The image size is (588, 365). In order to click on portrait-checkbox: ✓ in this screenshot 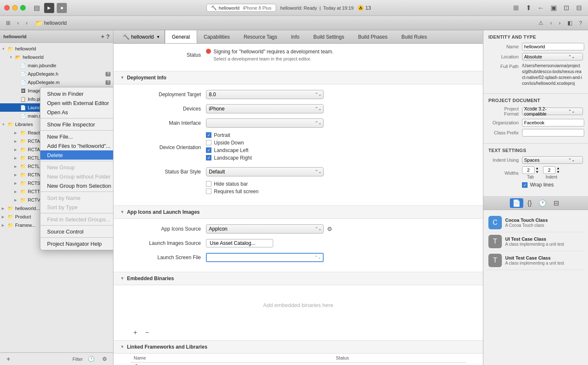, I will do `click(208, 135)`.